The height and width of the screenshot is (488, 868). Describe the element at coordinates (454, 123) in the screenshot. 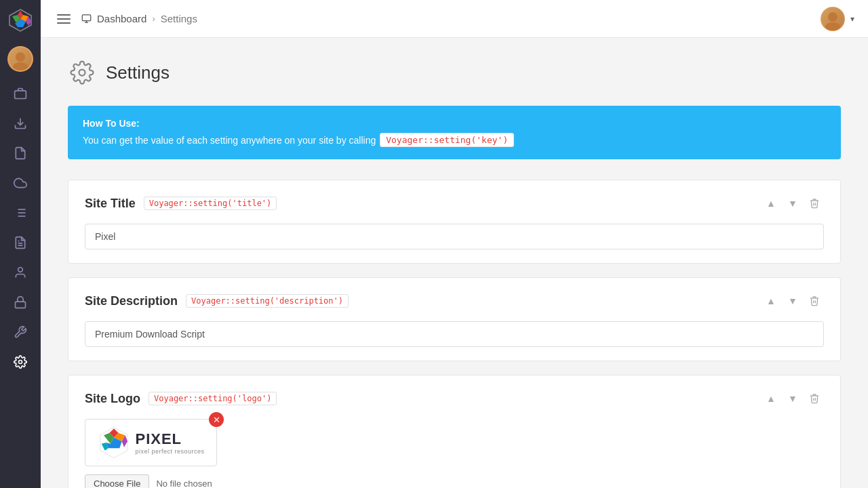

I see `info-box-title: How To Use:` at that location.